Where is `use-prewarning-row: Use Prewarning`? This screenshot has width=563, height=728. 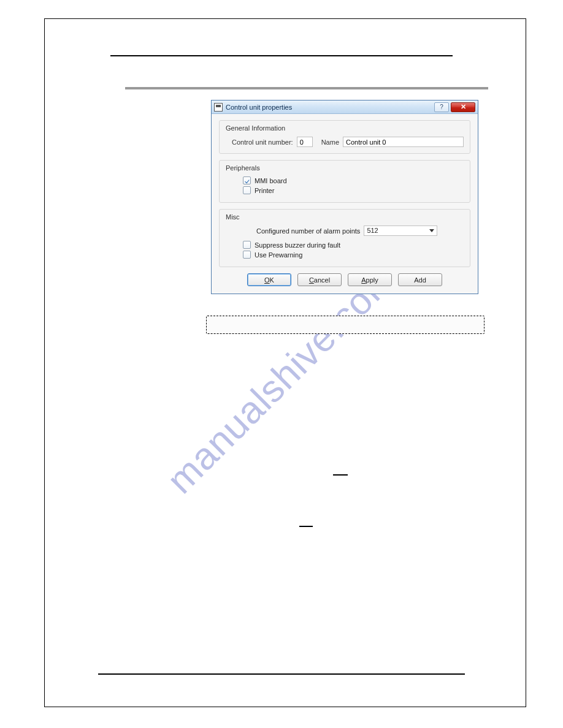
use-prewarning-row: Use Prewarning is located at coordinates (353, 255).